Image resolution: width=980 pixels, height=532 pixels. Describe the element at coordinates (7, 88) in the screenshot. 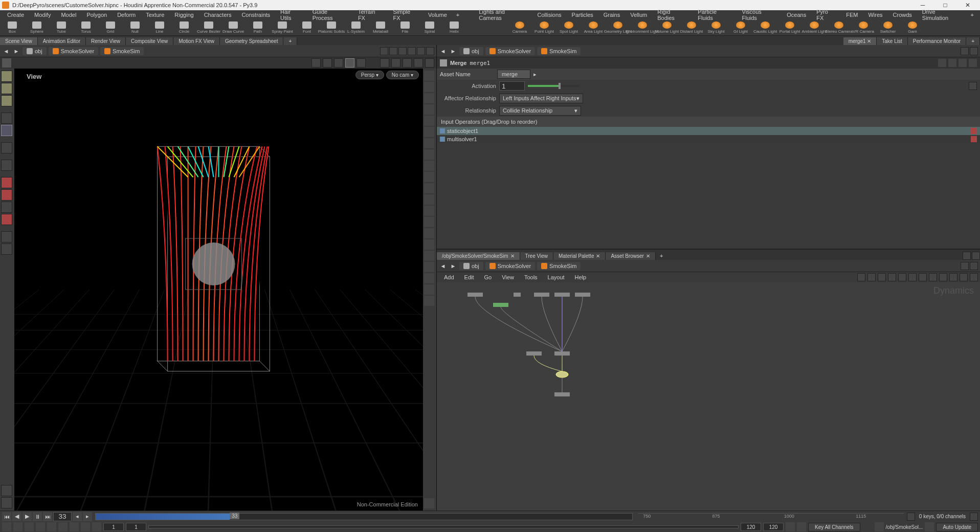

I see `lasso-tool-icon` at that location.